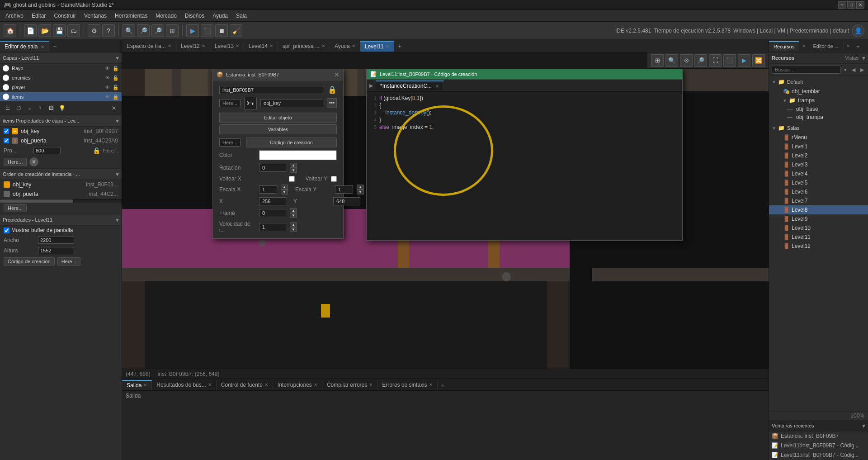  Describe the element at coordinates (261, 46) in the screenshot. I see `tab-level14: Level14 ✕` at that location.